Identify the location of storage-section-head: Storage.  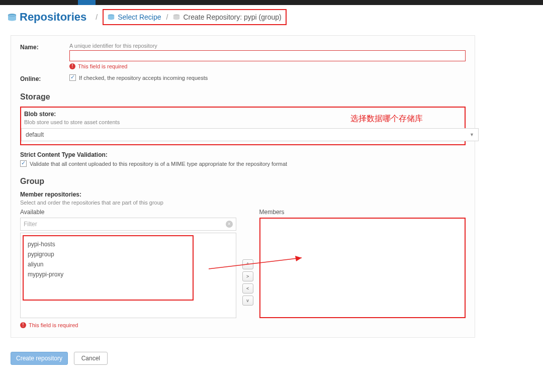
(243, 97).